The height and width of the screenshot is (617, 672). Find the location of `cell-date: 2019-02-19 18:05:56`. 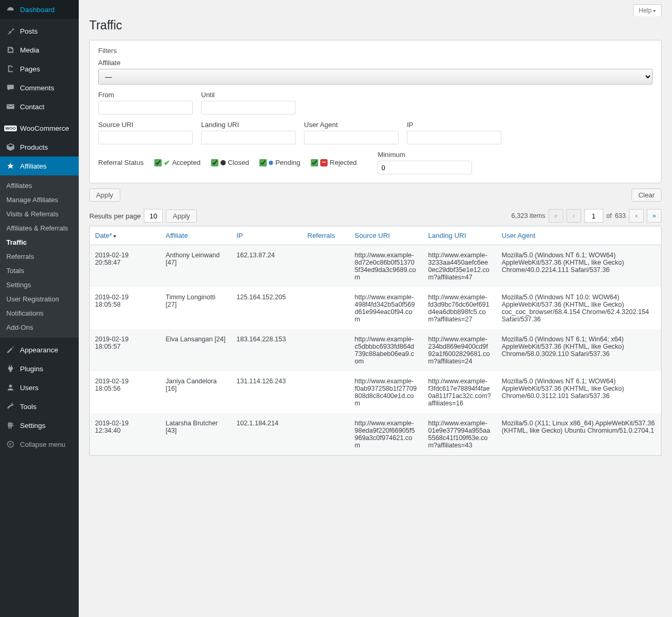

cell-date: 2019-02-19 18:05:56 is located at coordinates (125, 392).